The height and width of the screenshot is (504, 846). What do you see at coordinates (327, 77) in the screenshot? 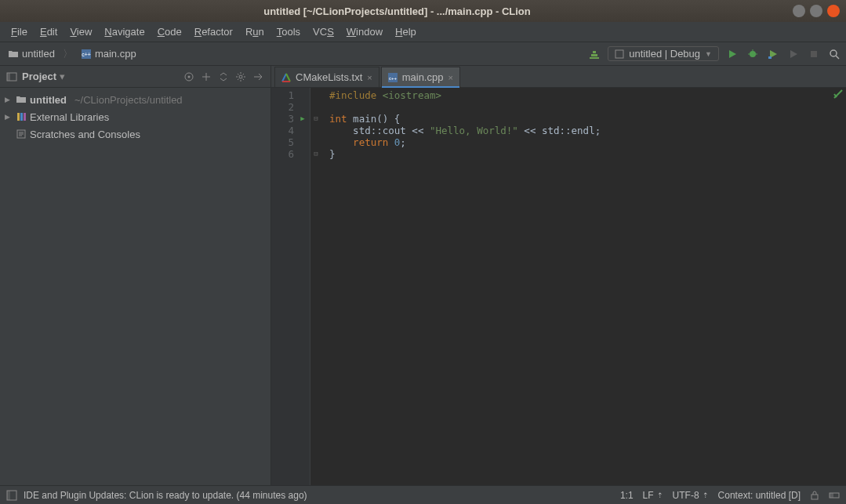
I see `tab-cmakelists: CMakeLists.txt ×` at bounding box center [327, 77].